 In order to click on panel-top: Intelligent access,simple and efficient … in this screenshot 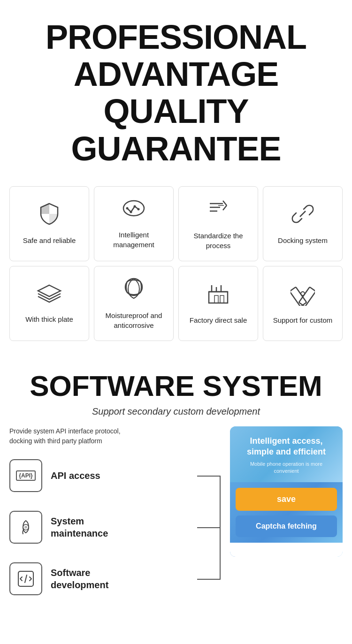, I will do `click(286, 455)`.